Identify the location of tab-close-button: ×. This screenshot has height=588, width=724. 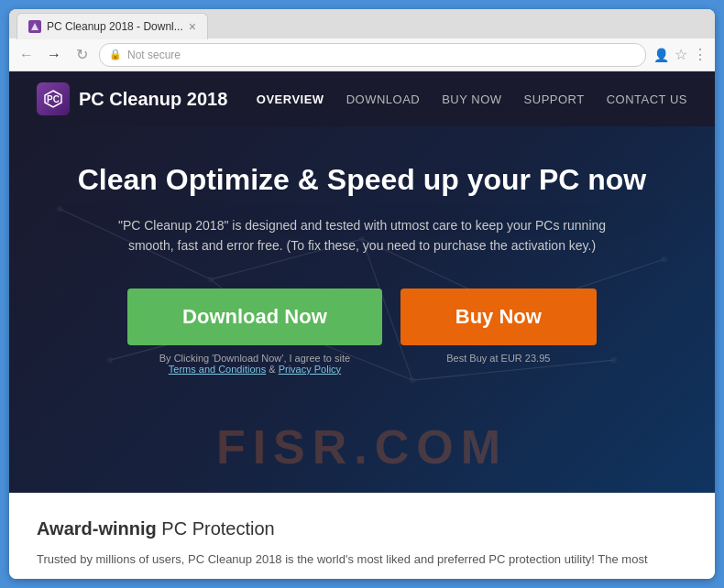
(192, 27).